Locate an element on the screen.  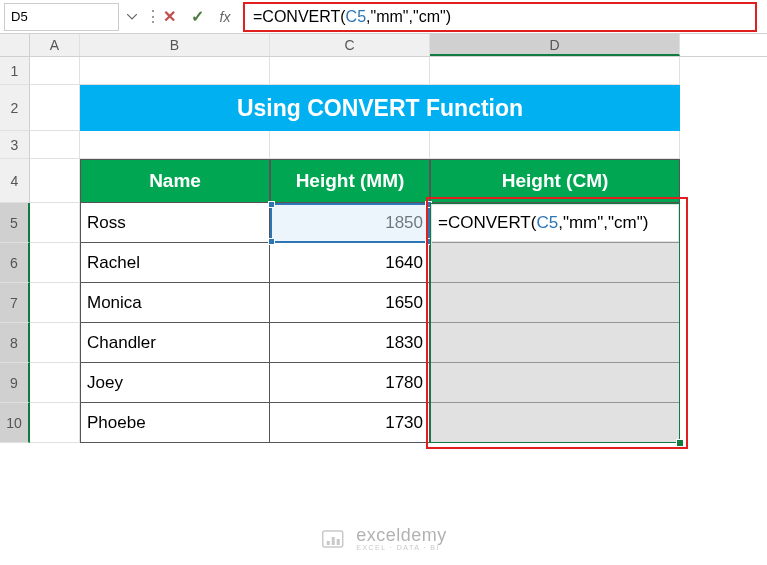
cell-C5: 1850 is located at coordinates (350, 223).